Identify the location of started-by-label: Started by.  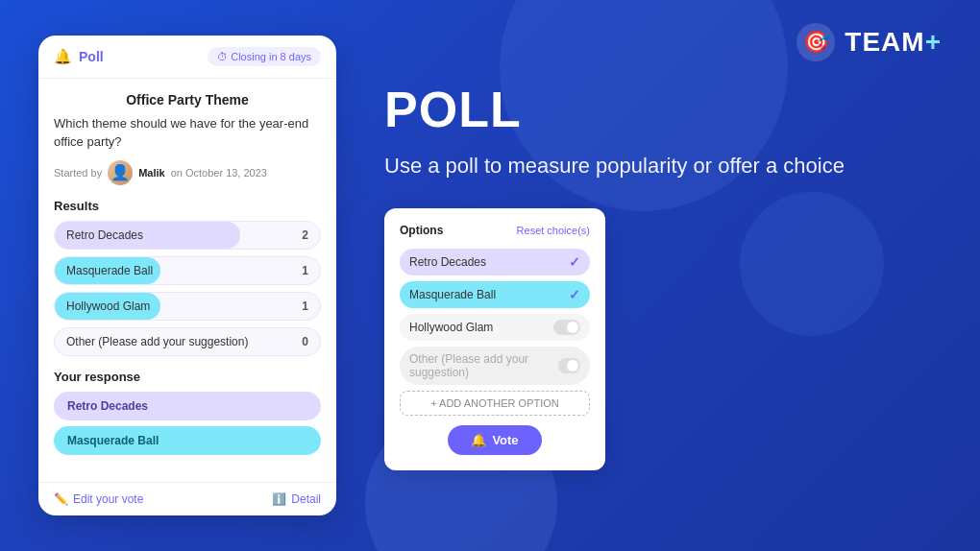
(78, 173).